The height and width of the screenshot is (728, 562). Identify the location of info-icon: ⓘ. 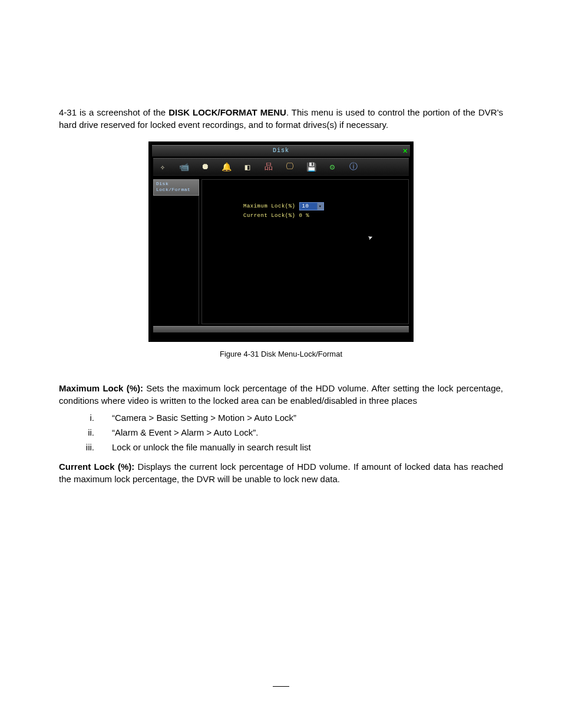
(353, 167).